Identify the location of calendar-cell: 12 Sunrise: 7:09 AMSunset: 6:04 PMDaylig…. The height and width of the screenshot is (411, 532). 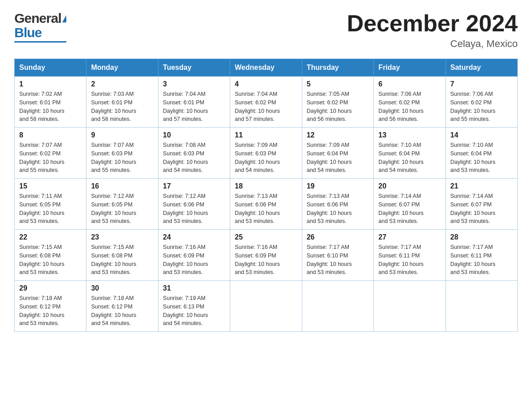
(338, 153).